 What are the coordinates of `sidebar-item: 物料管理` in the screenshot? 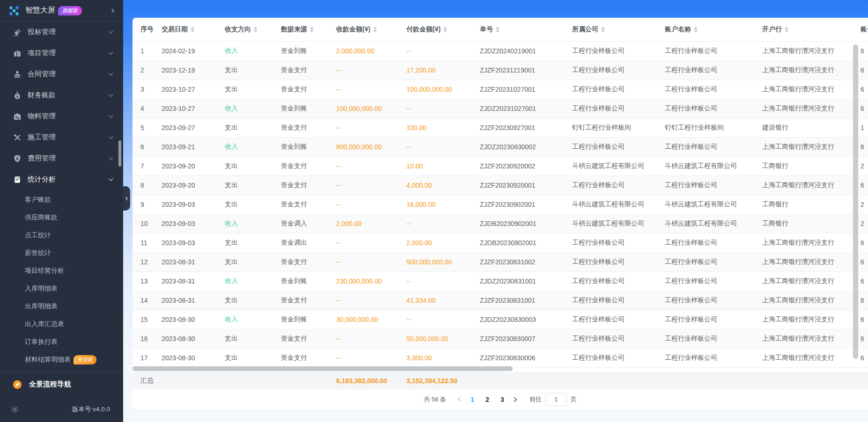 It's located at (62, 116).